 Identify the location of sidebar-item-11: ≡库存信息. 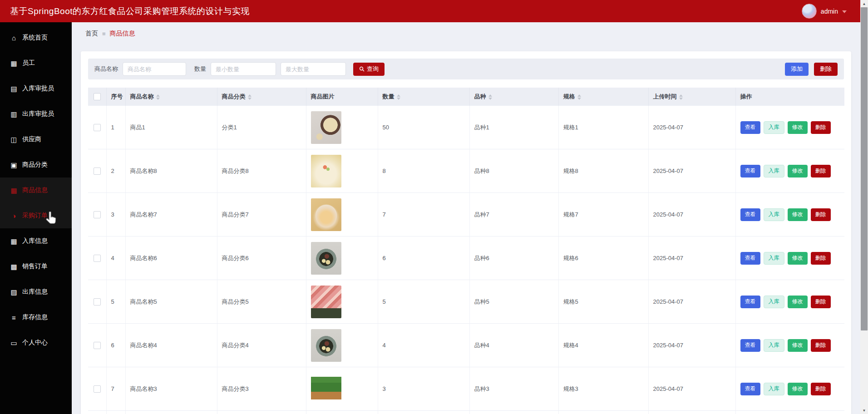
(36, 317).